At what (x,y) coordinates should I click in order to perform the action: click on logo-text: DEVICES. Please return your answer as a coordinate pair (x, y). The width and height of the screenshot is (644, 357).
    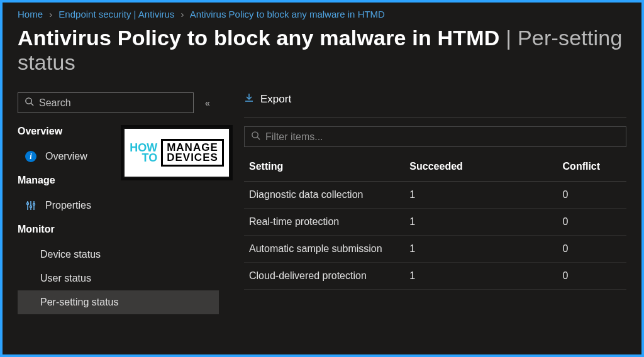
    Looking at the image, I should click on (192, 158).